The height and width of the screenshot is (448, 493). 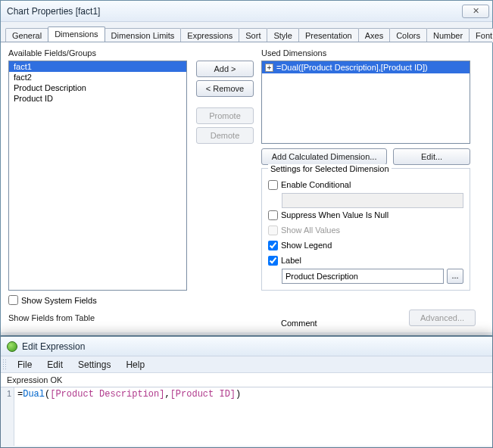 I want to click on tab-font: Font, so click(x=481, y=35).